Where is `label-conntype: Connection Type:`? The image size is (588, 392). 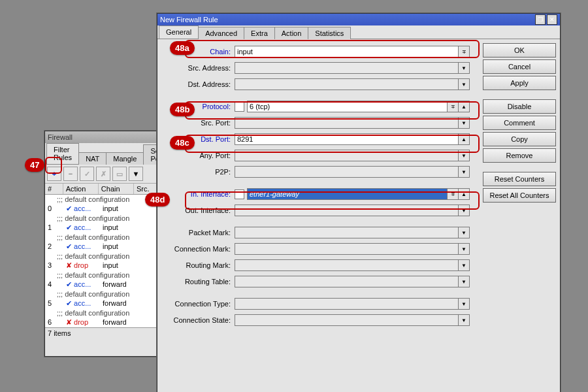 label-conntype: Connection Type: is located at coordinates (198, 304).